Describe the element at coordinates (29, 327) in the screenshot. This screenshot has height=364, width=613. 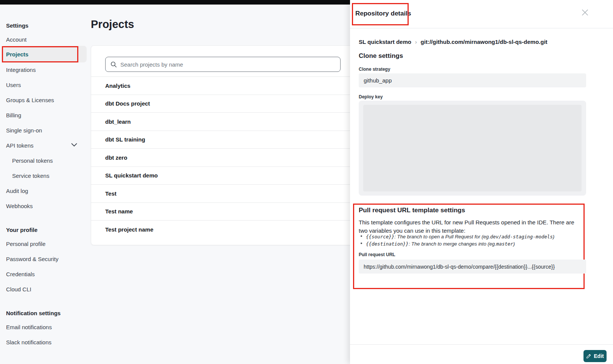
I see `sidebar-item-email-notifications: Email notifications` at that location.